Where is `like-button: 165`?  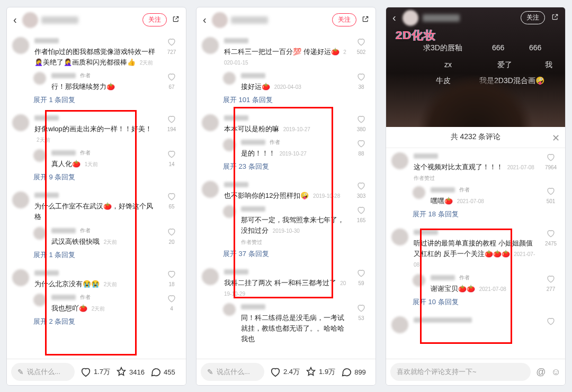 like-button: 165 is located at coordinates (361, 225).